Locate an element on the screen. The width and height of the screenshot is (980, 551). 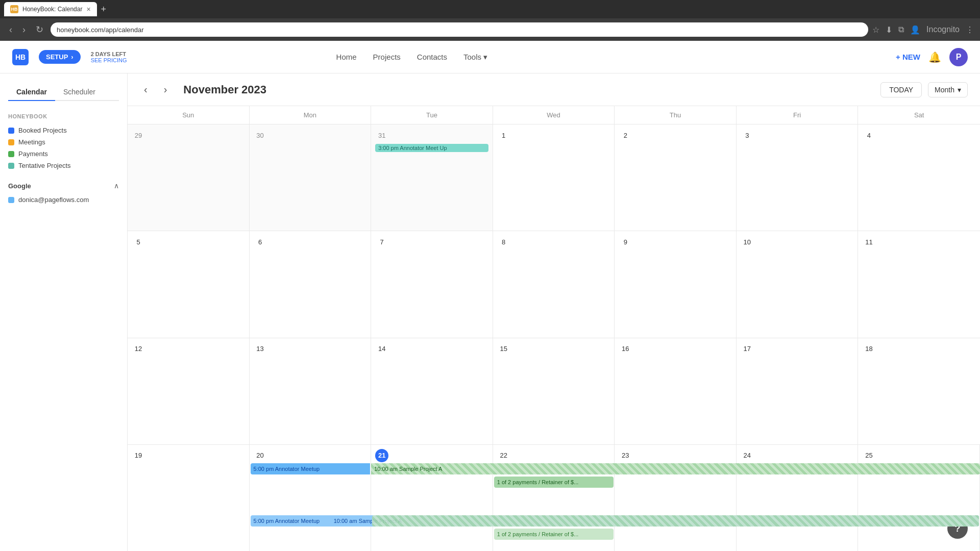
event-sample-project-spanning: 10:00 am Sample Project A is located at coordinates (676, 469).